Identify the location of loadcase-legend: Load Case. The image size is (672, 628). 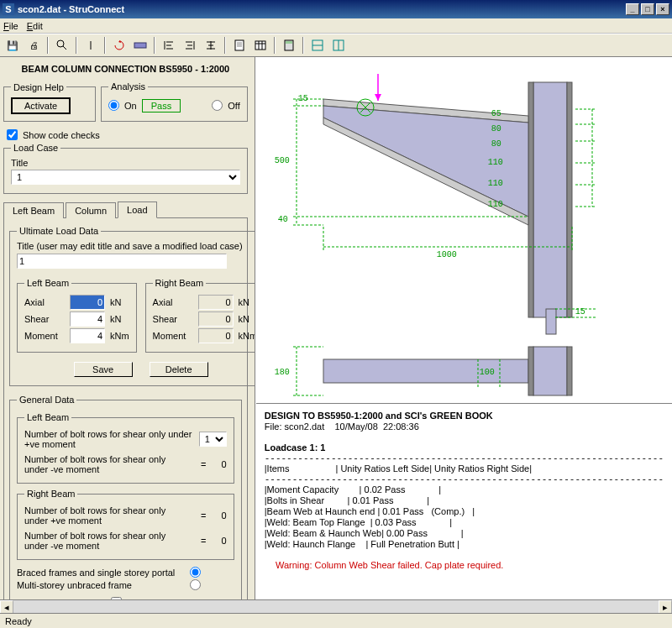
(35, 148).